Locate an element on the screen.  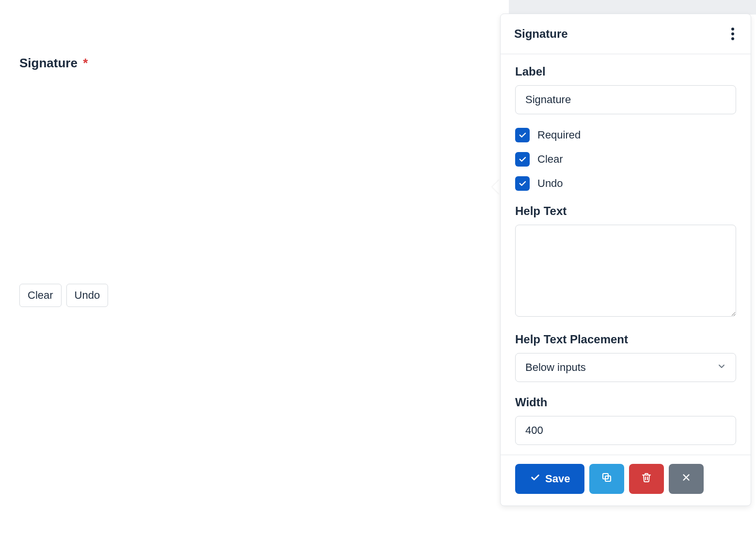
panel-title: Signature is located at coordinates (541, 34).